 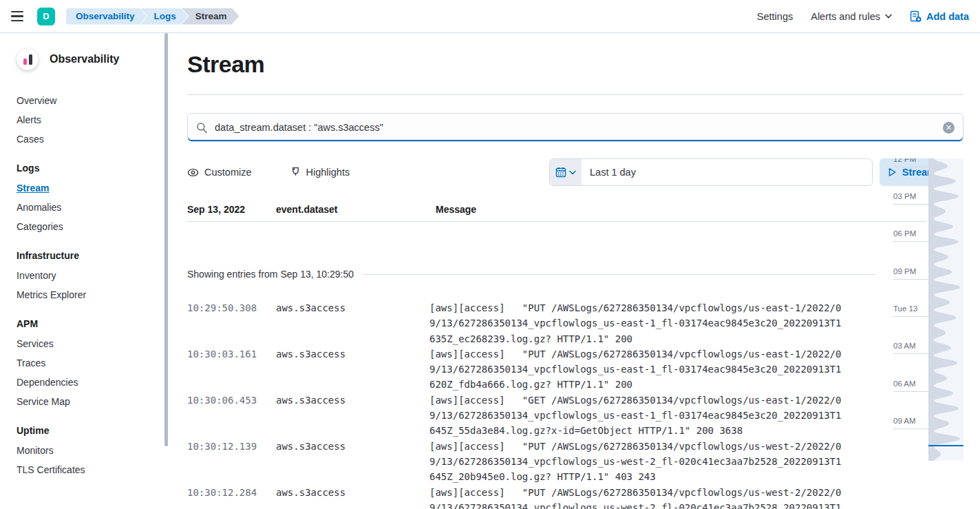 What do you see at coordinates (946, 310) in the screenshot?
I see `minimap-density-svg` at bounding box center [946, 310].